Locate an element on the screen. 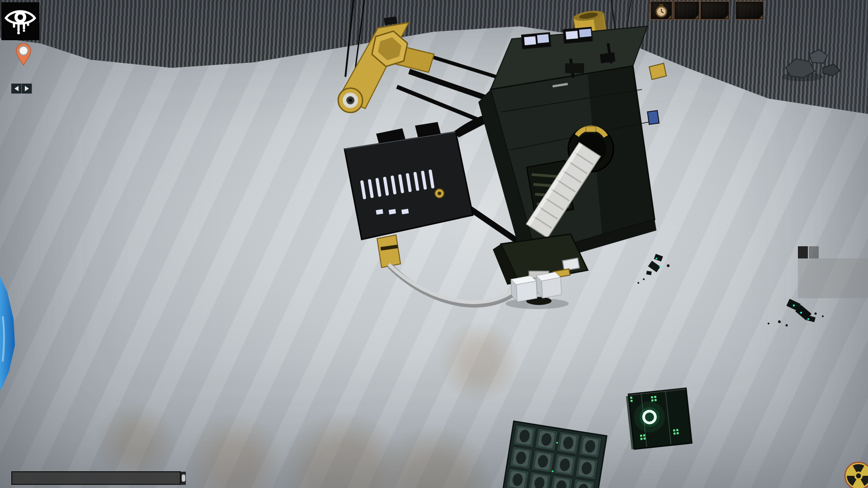  game-logo is located at coordinates (20, 21).